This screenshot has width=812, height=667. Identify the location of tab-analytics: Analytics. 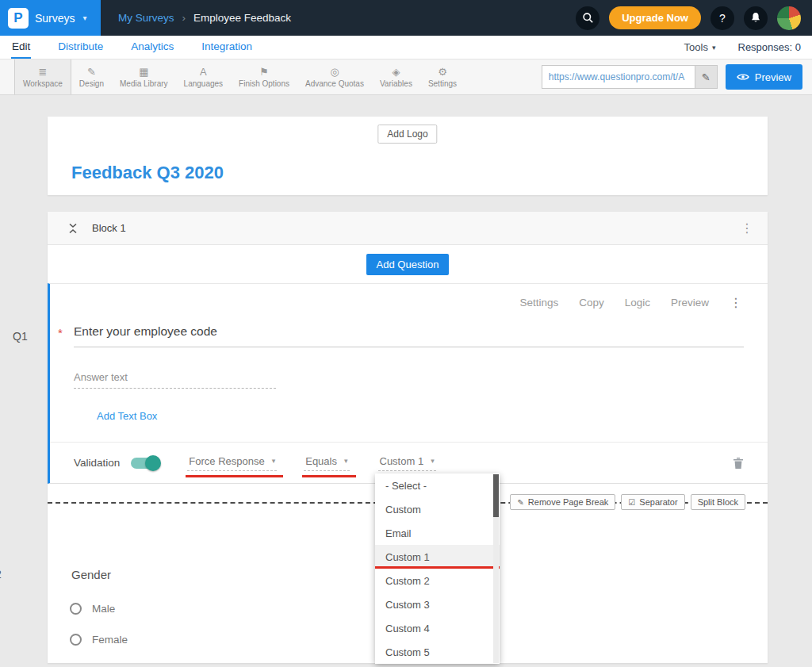
(152, 48).